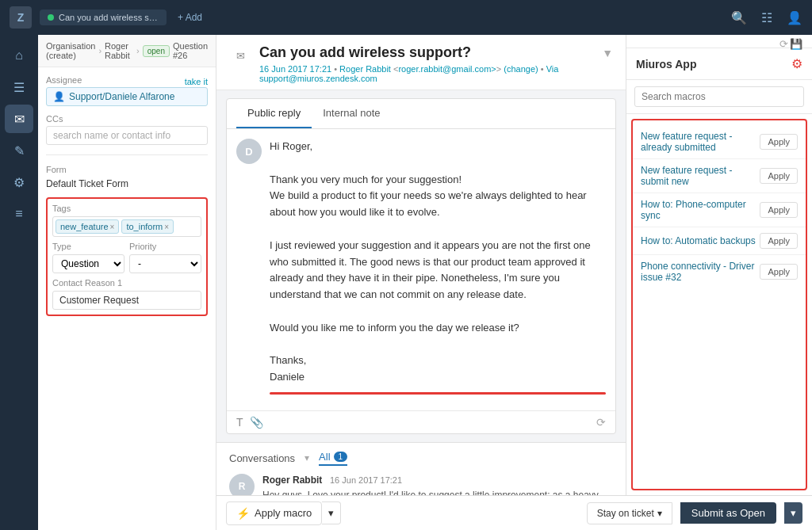 The width and height of the screenshot is (812, 530). What do you see at coordinates (156, 51) in the screenshot?
I see `ticket-status-badge: open` at bounding box center [156, 51].